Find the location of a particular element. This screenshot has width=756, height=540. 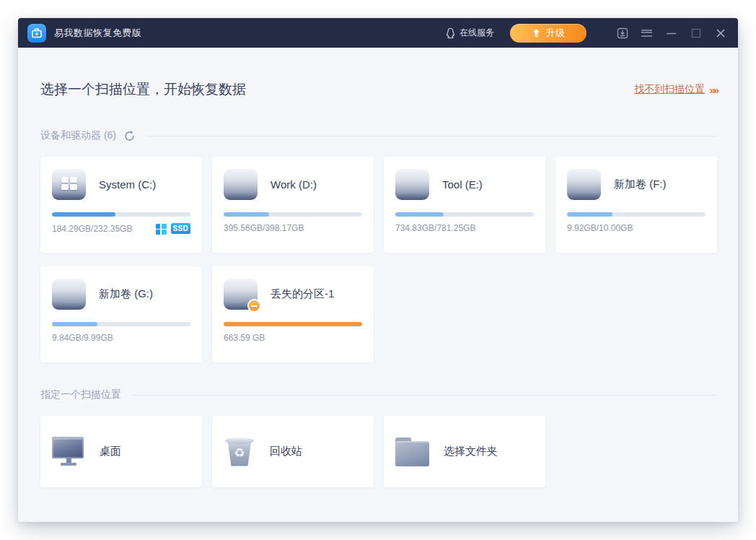

drive-card-system-c: System (C:) 184.29GB/232.35GB SSD is located at coordinates (121, 205).